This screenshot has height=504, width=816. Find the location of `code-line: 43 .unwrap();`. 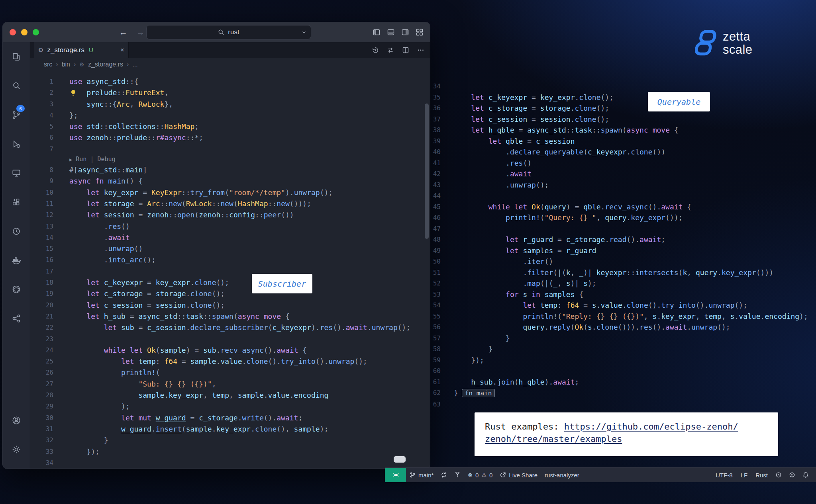

code-line: 43 .unwrap(); is located at coordinates (615, 185).